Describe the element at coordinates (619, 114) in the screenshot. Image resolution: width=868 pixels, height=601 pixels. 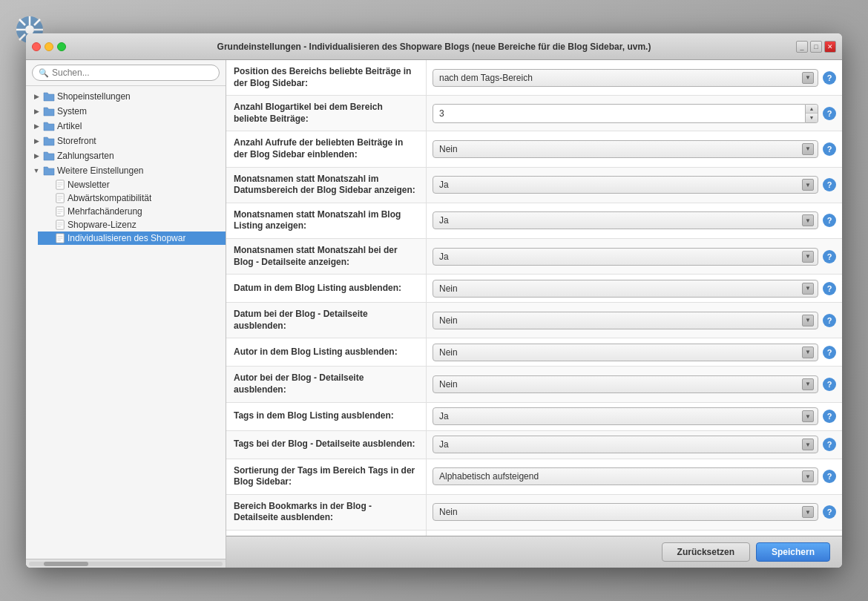
I see `number-input-anzahl-blogartikel` at that location.